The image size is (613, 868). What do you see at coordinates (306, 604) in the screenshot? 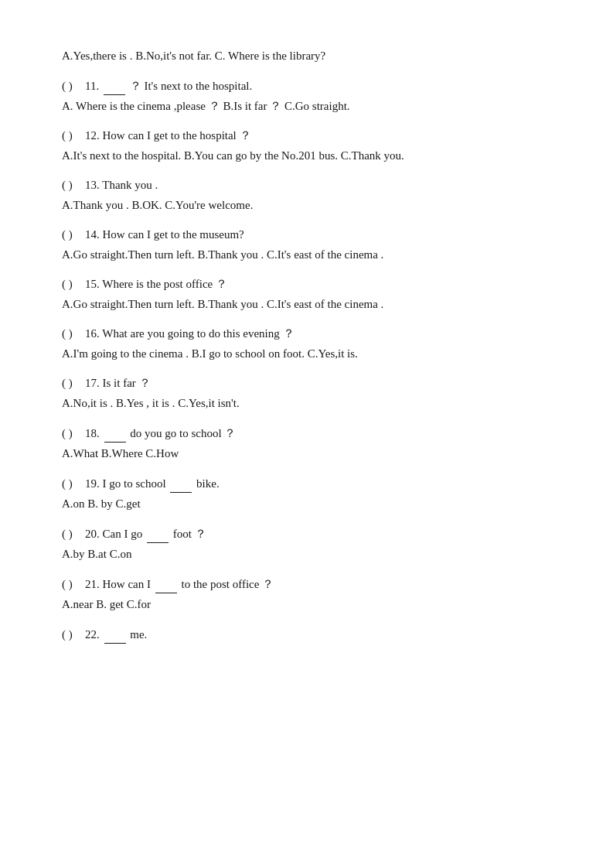
I see `answer-line-21: A.near B. get C.for` at bounding box center [306, 604].